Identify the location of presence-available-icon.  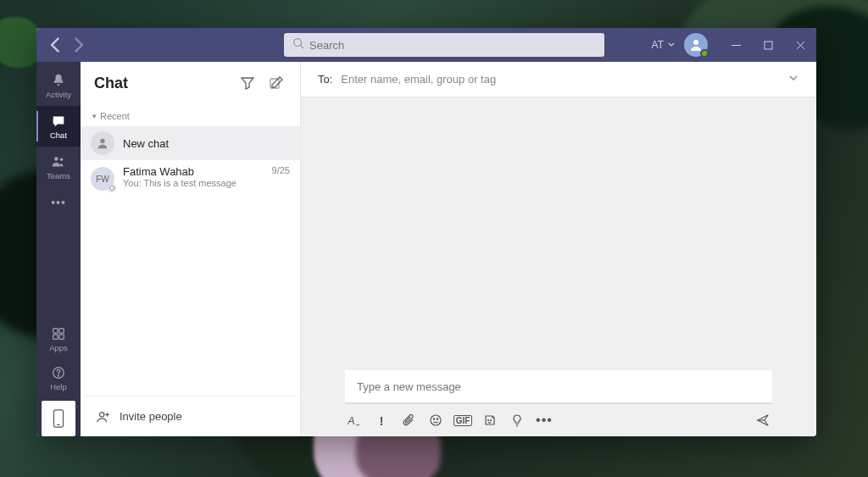
(704, 53).